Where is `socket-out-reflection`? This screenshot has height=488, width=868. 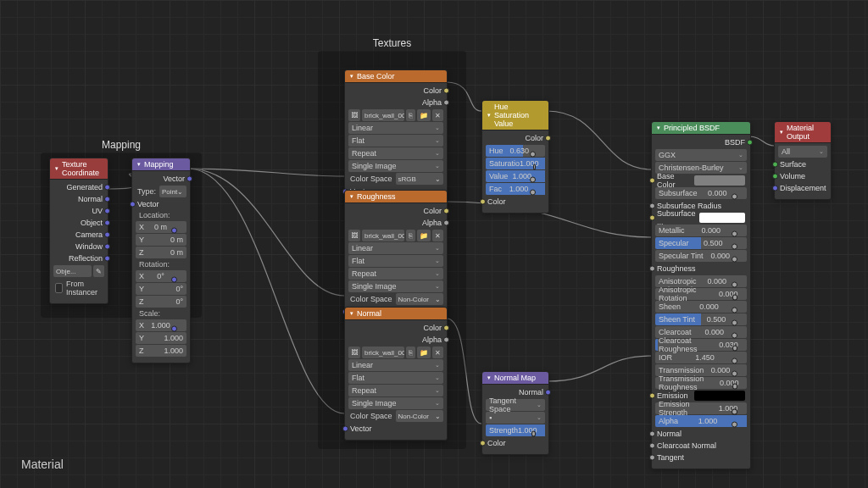
socket-out-reflection is located at coordinates (107, 259).